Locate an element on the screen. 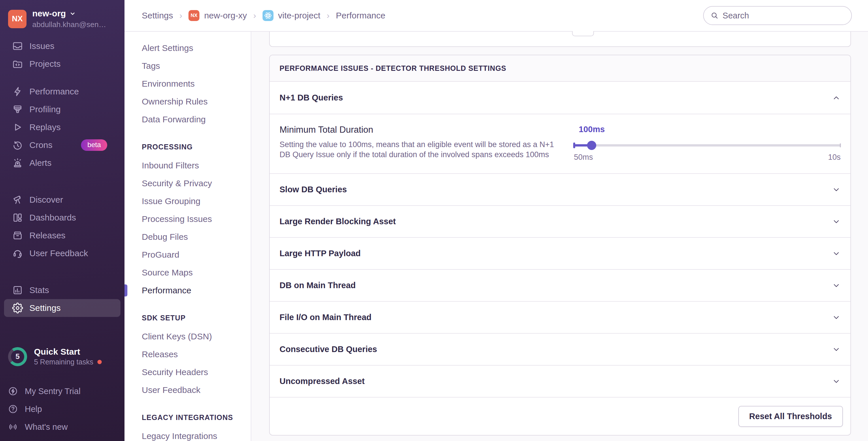 The width and height of the screenshot is (868, 441). accordion-row-slow-db-queries: Slow DB Queries is located at coordinates (560, 189).